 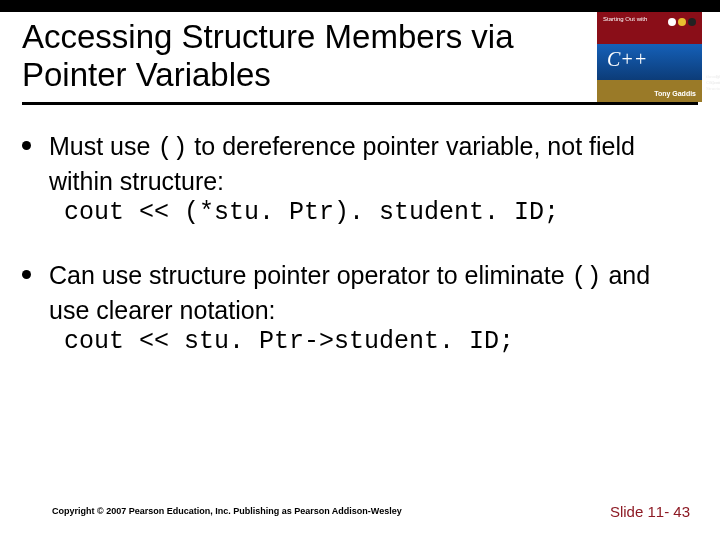 What do you see at coordinates (360, 104) in the screenshot?
I see `title-underline` at bounding box center [360, 104].